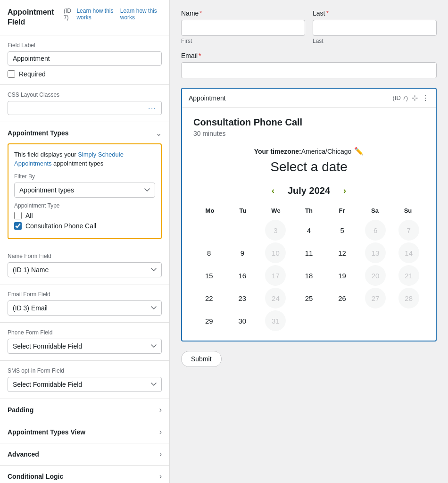 The height and width of the screenshot is (483, 448). What do you see at coordinates (309, 253) in the screenshot?
I see `table-row: 11` at bounding box center [309, 253].